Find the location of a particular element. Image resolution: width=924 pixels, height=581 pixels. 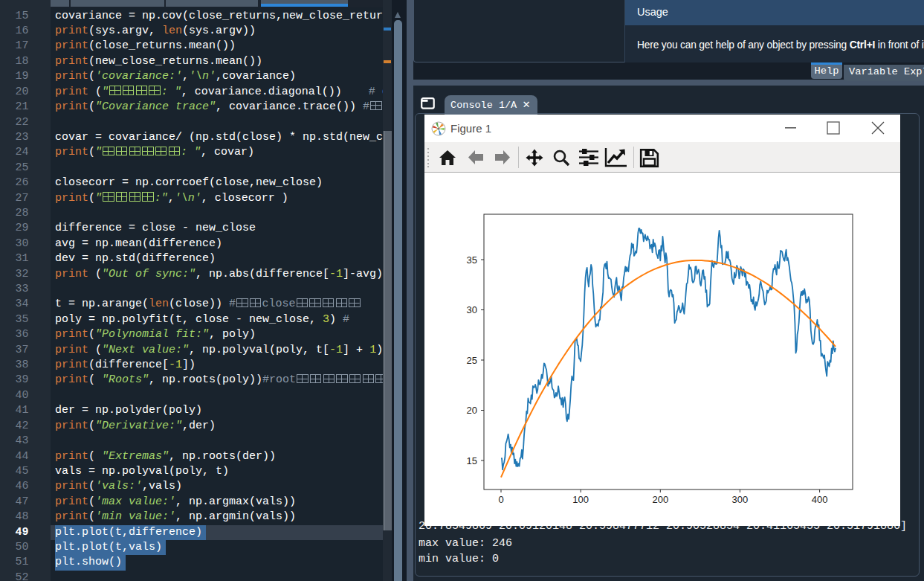

svg-text: 400 is located at coordinates (820, 500).